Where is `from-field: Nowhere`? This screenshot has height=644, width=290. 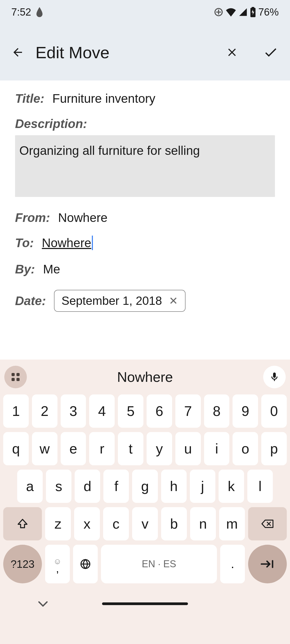 from-field: Nowhere is located at coordinates (83, 218).